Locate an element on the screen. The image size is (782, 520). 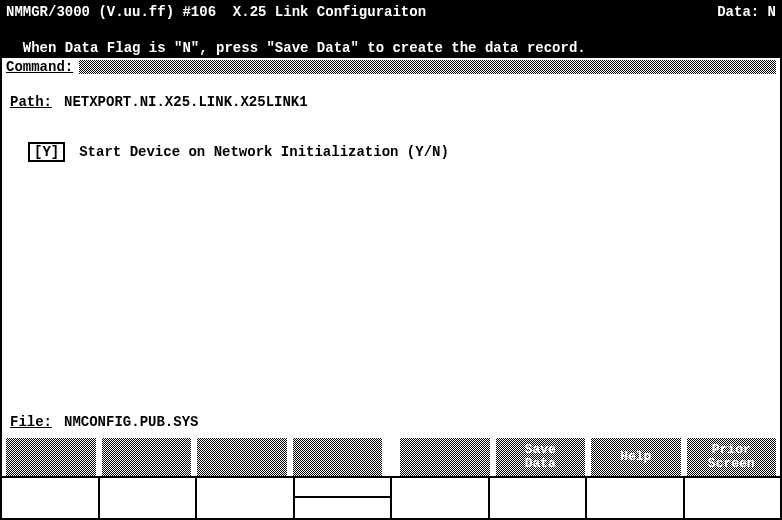
start-device-input: [Y] is located at coordinates (46, 152).